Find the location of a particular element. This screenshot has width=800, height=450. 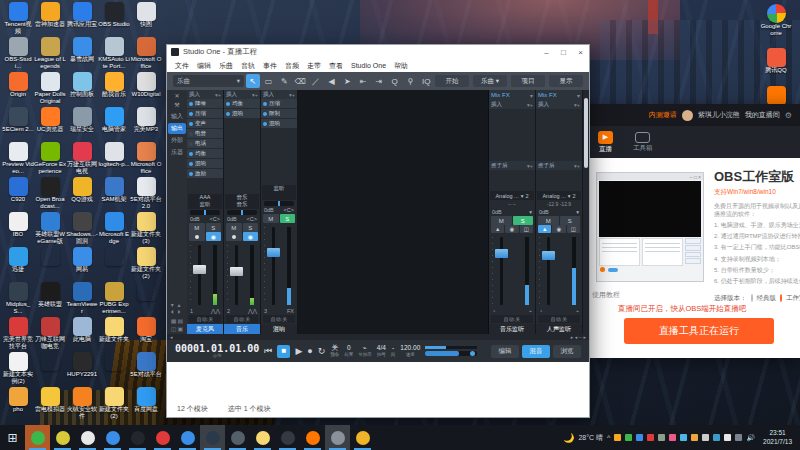

view-page-button: 混音 is located at coordinates (536, 352).